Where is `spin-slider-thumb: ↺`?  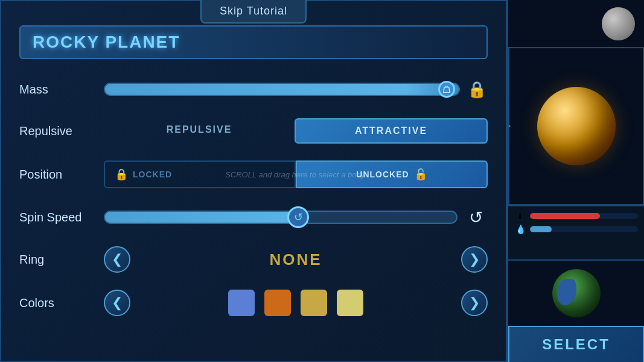
spin-slider-thumb: ↺ is located at coordinates (298, 217).